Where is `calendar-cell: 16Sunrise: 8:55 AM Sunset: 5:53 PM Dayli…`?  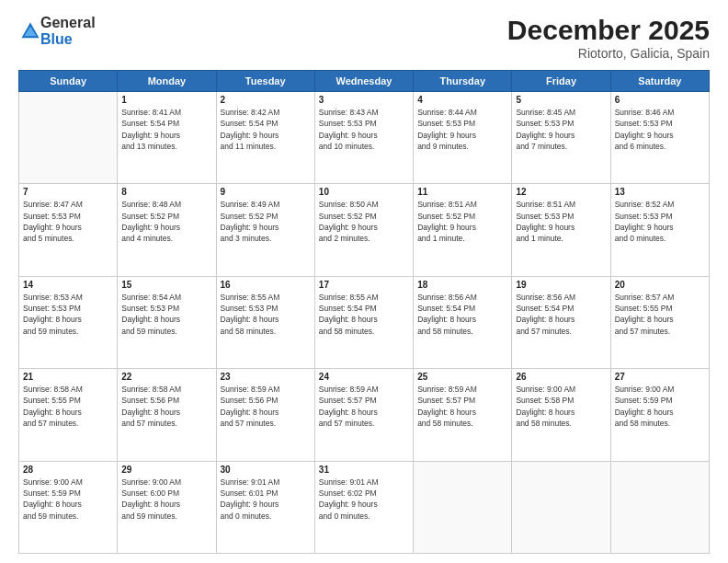 calendar-cell: 16Sunrise: 8:55 AM Sunset: 5:53 PM Dayli… is located at coordinates (265, 322).